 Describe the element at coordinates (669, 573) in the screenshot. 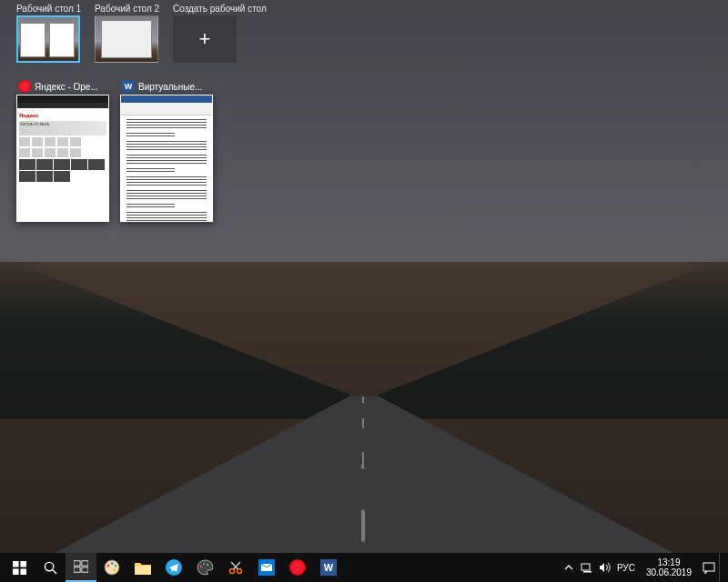

I see `tray-date: 30.06.2019` at that location.